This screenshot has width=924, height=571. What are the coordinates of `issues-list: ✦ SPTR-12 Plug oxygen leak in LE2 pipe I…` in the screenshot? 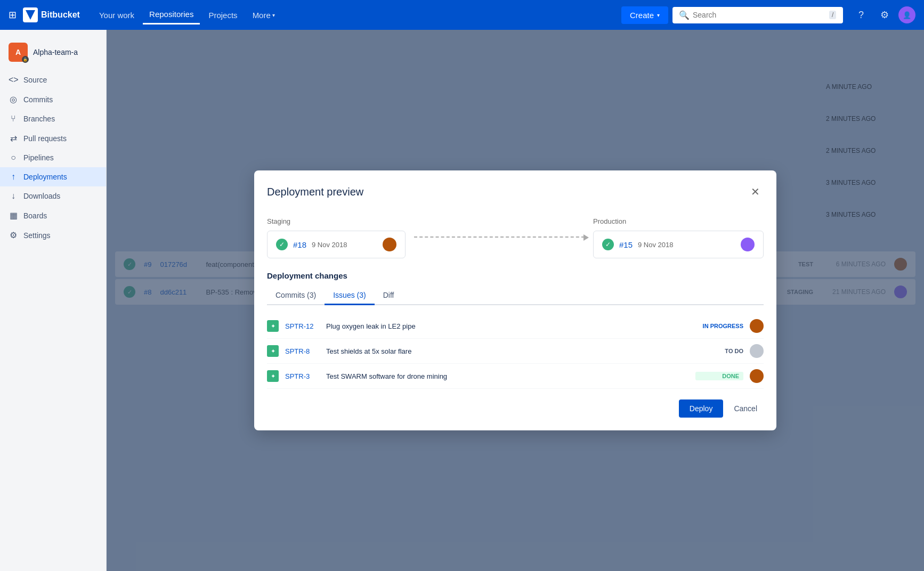 It's located at (515, 352).